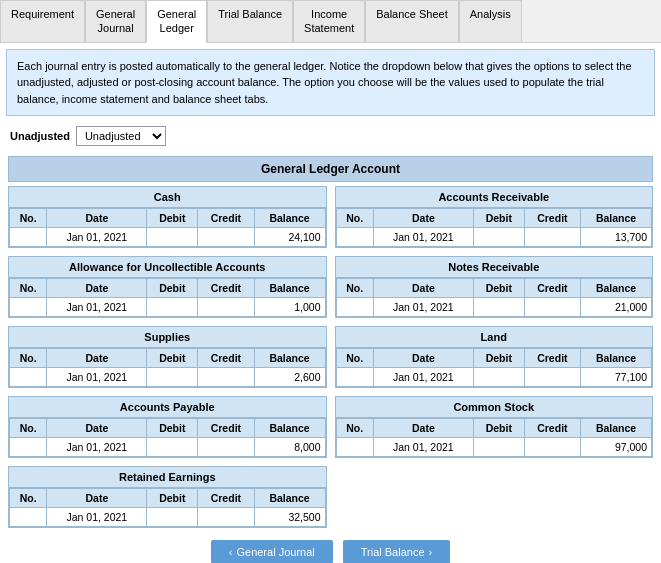  What do you see at coordinates (494, 448) in the screenshot?
I see `table-row: Jan 01, 2021 97,000` at bounding box center [494, 448].